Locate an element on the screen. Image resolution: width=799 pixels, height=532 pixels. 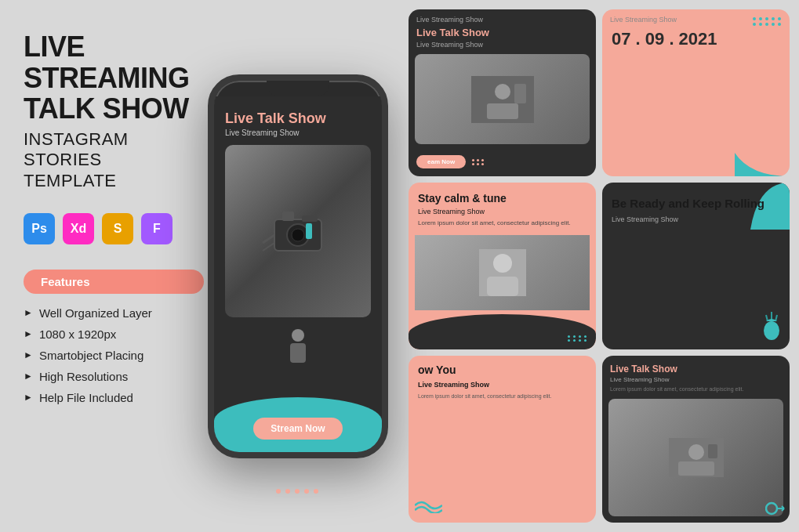
card1-bottom: eam Now is located at coordinates (502, 163).